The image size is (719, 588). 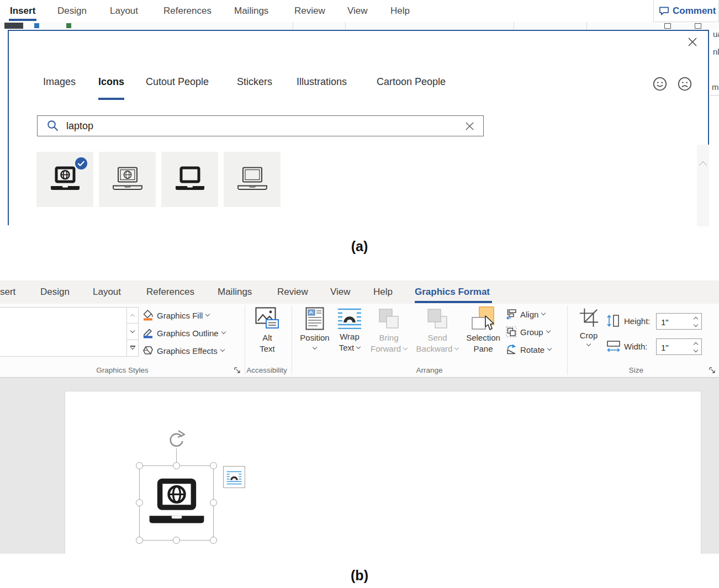 I want to click on send-backward-label-line1: Send, so click(x=437, y=338).